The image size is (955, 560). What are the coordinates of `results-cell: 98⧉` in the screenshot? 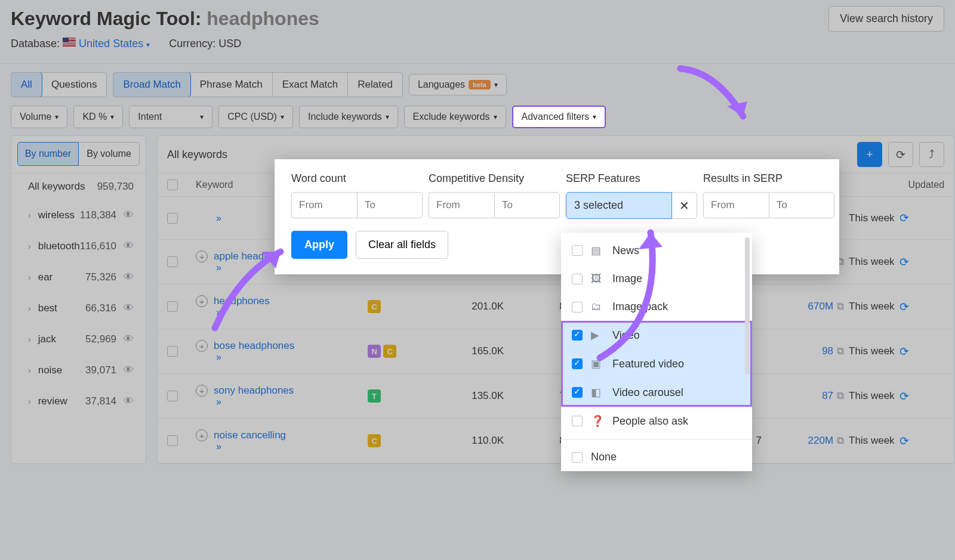 It's located at (805, 351).